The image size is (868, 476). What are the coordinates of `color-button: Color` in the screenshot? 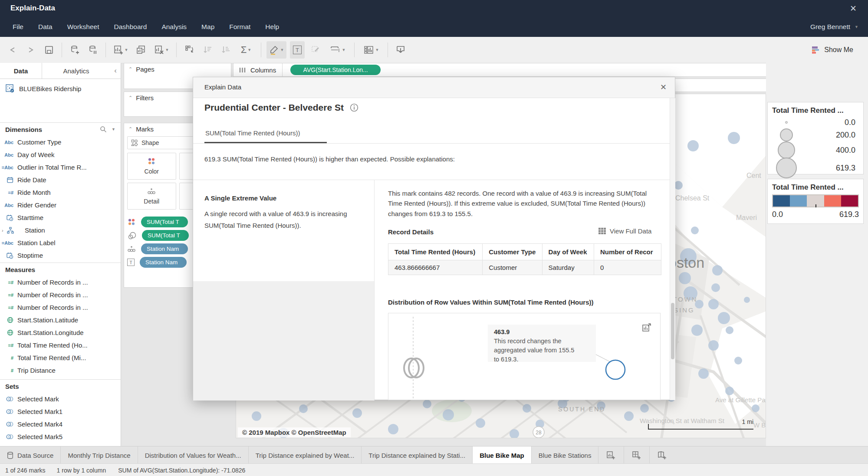 It's located at (152, 166).